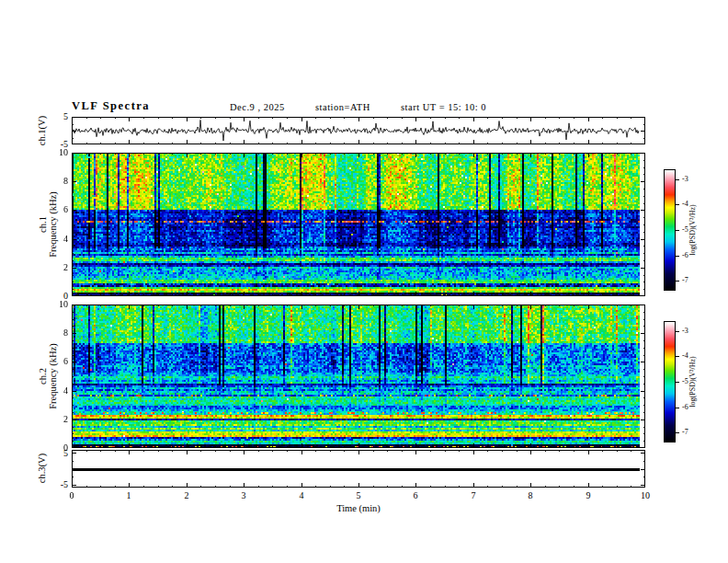  What do you see at coordinates (54, 180) in the screenshot?
I see `spec1-ytick-label: 8` at bounding box center [54, 180].